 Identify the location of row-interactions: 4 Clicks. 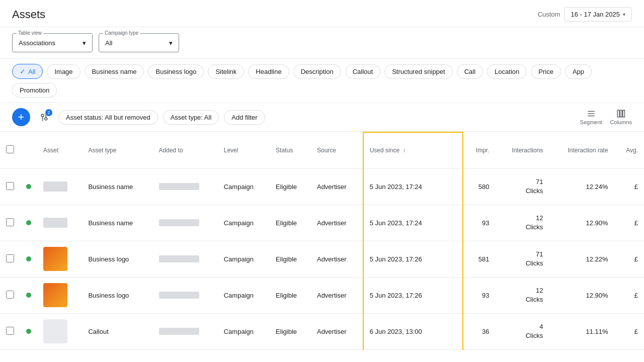
(522, 331).